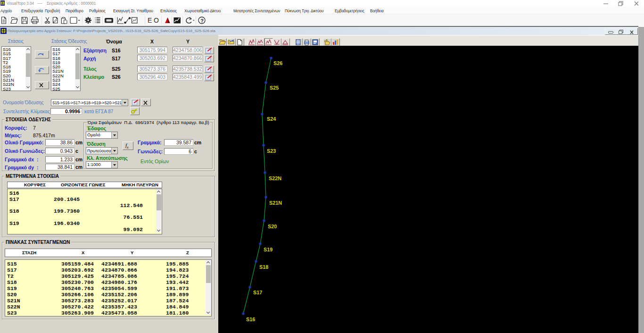 This screenshot has width=644, height=333. What do you see at coordinates (157, 20) in the screenshot?
I see `svg-text: O` at bounding box center [157, 20].